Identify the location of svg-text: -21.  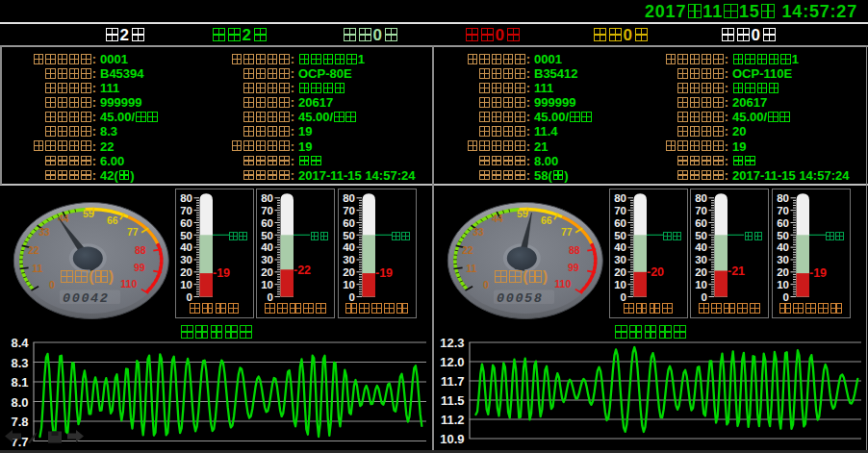
(736, 271).